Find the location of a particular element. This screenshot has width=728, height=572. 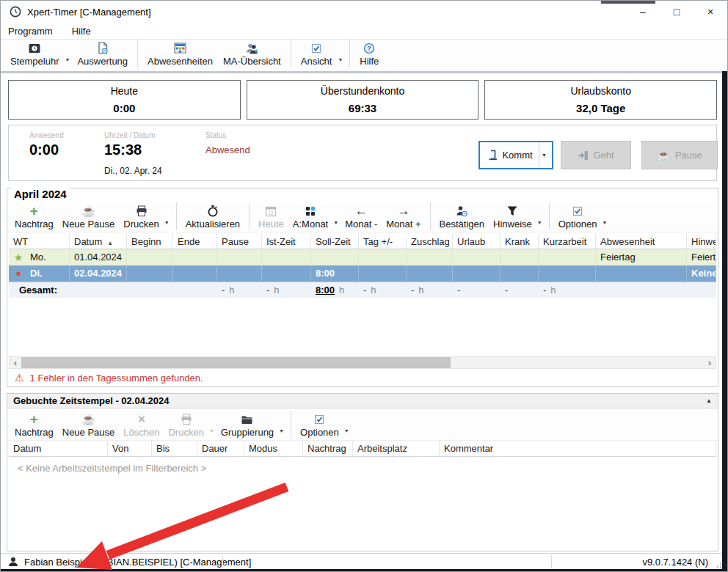

date-value: Di., 02. Apr. 24 is located at coordinates (134, 171).